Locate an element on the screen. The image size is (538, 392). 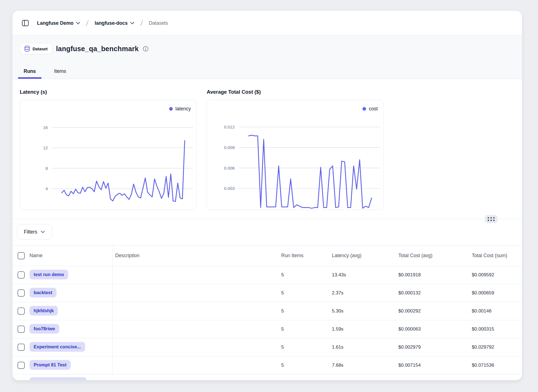
database-icon is located at coordinates (27, 49).